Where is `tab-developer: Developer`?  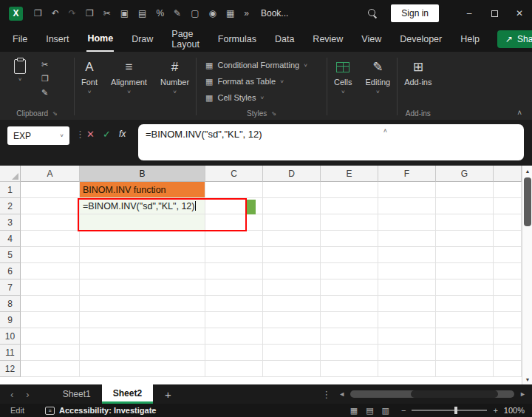 tab-developer: Developer is located at coordinates (421, 39).